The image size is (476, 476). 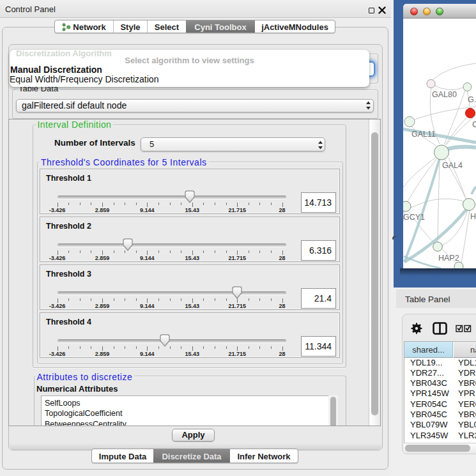 I want to click on svg-text: GCY1, so click(x=414, y=217).